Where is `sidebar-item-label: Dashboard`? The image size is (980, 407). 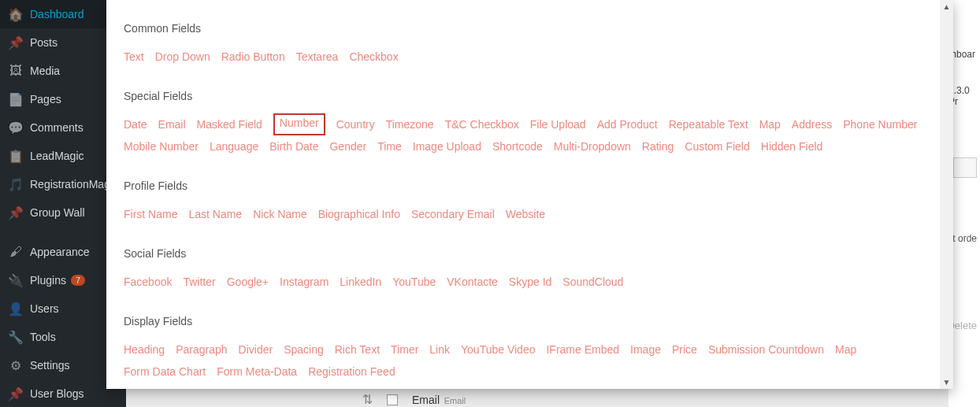
sidebar-item-label: Dashboard is located at coordinates (57, 14).